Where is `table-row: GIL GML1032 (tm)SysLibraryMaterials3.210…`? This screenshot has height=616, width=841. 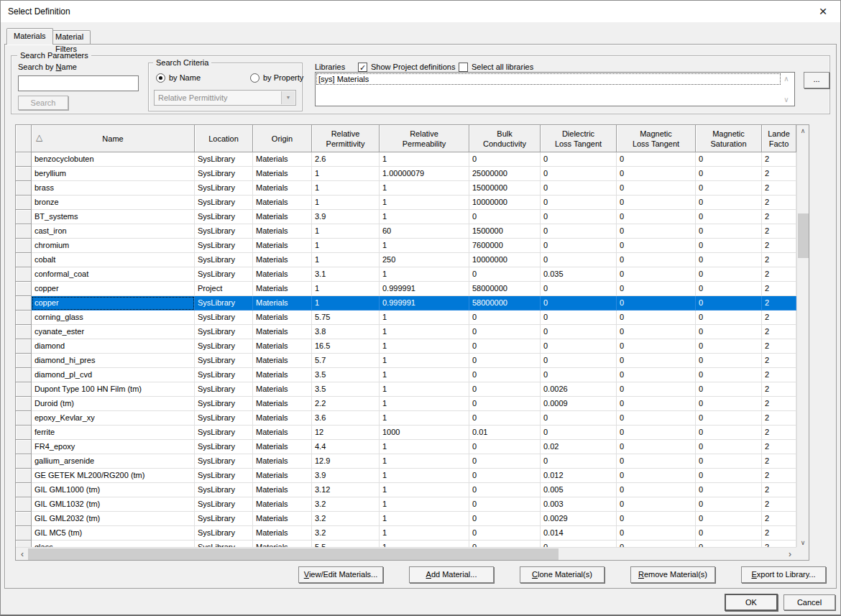 table-row: GIL GML1032 (tm)SysLibraryMaterials3.210… is located at coordinates (406, 505).